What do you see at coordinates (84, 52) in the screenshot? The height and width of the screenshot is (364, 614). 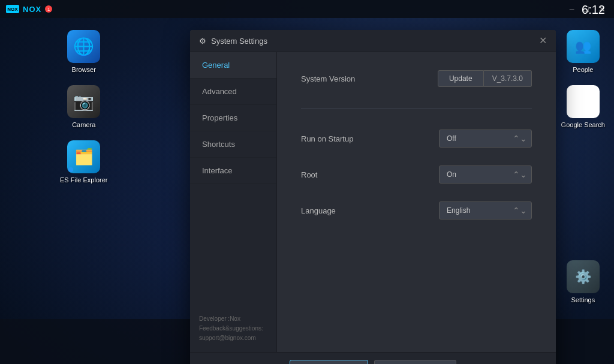 I see `browser-icon-item: 🌐 Browser` at bounding box center [84, 52].